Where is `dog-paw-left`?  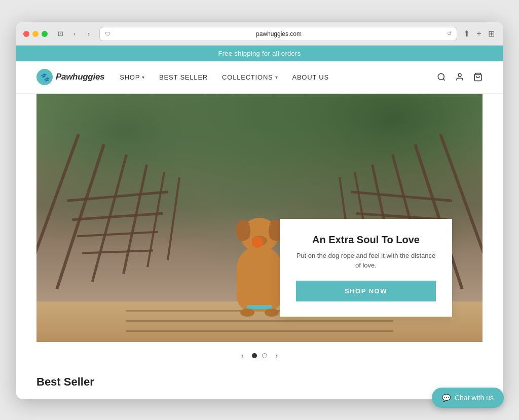 dog-paw-left is located at coordinates (247, 313).